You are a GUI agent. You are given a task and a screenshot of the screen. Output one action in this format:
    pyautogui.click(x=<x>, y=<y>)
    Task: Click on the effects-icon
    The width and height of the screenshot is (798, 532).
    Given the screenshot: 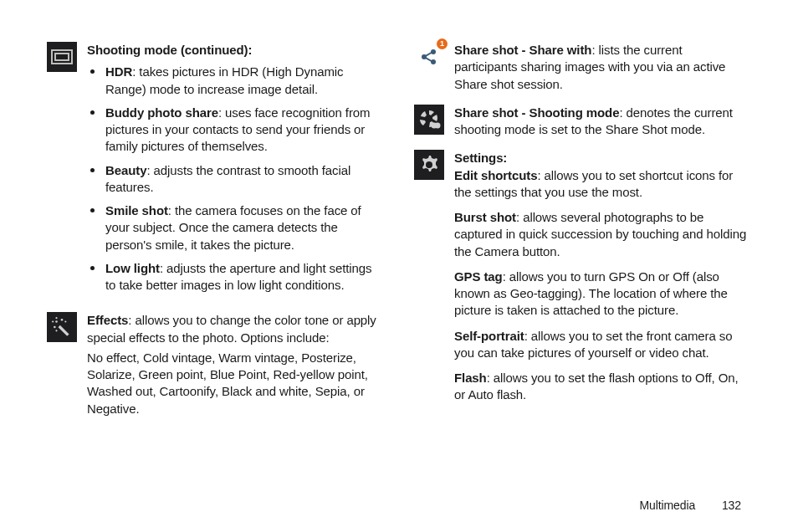 What is the action you would take?
    pyautogui.click(x=62, y=327)
    